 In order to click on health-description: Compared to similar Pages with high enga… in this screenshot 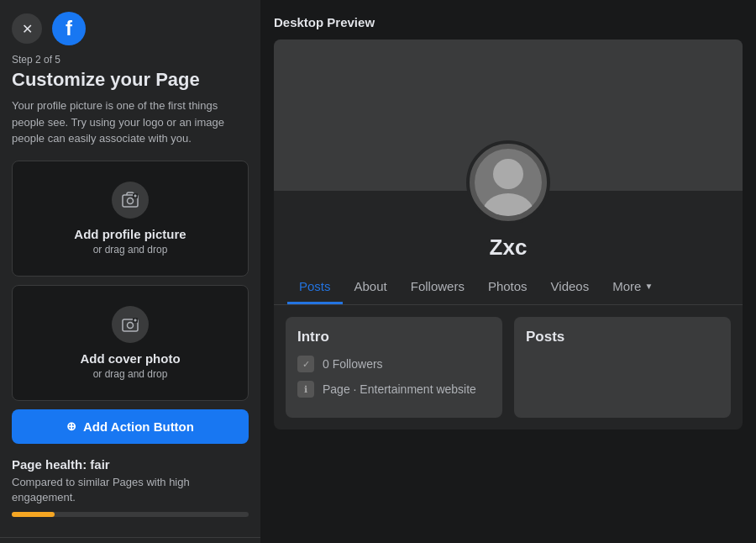, I will do `click(130, 490)`.